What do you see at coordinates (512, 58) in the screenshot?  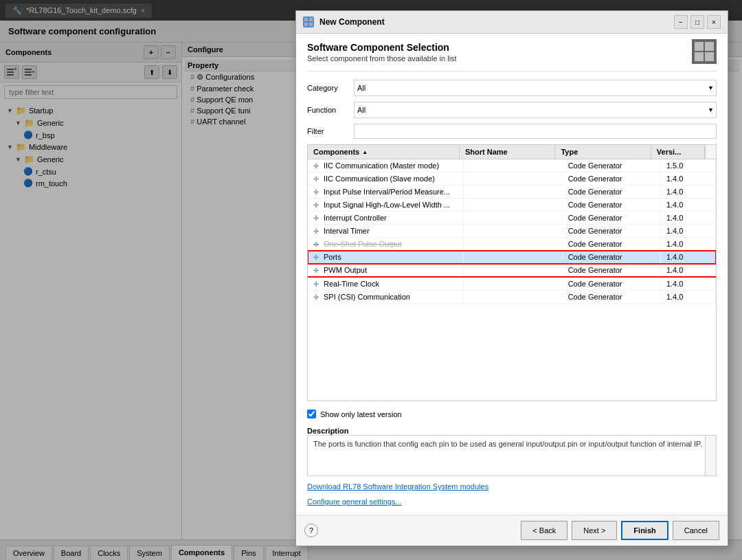 I see `dialog-subtitle: Select component from those available in…` at bounding box center [512, 58].